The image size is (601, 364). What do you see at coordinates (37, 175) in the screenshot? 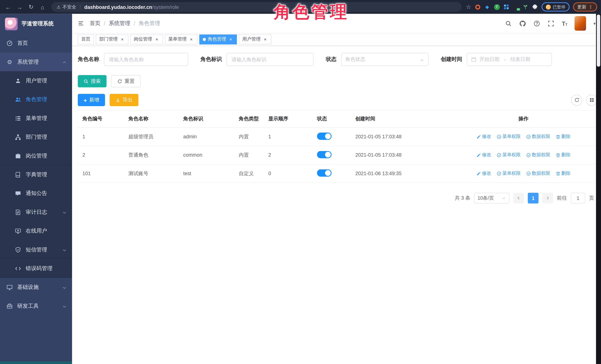
I see `sidebar-item-label: 字典管理` at bounding box center [37, 175].